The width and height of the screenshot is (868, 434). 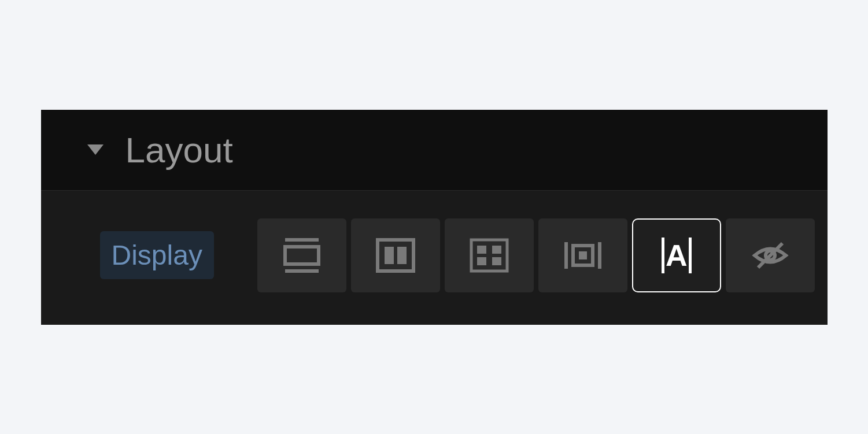 What do you see at coordinates (677, 255) in the screenshot?
I see `inline-icon: A` at bounding box center [677, 255].